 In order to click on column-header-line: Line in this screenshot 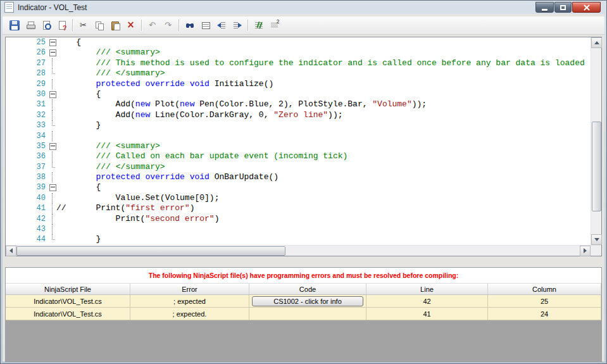, I will do `click(427, 289)`.